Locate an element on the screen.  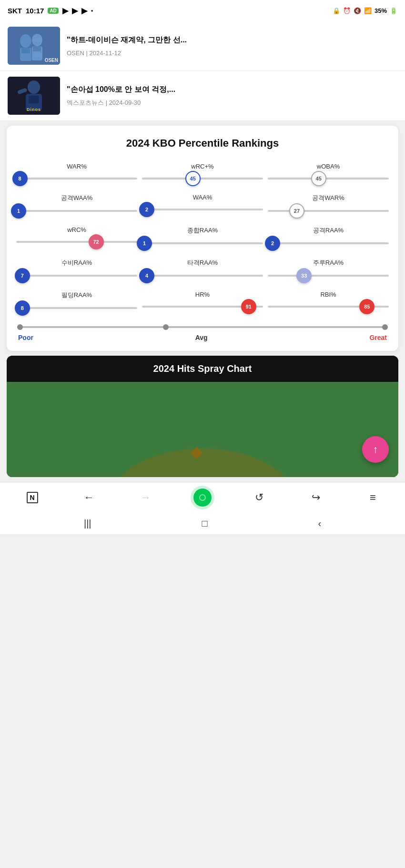
slider-공격WAR%: 27 is located at coordinates (328, 211).